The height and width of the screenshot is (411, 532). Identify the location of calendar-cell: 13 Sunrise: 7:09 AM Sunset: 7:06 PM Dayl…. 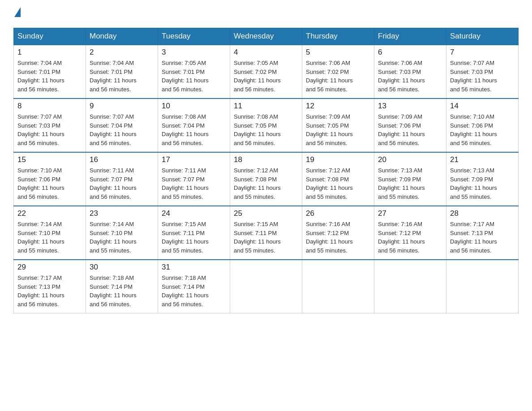
(410, 125).